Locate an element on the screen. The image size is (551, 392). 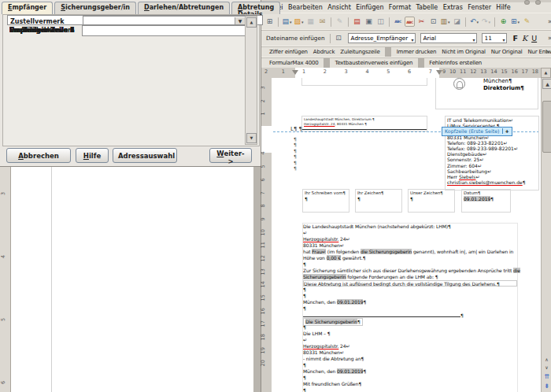
dialog-scrollbar: ▲ ▼ is located at coordinates (251, 80).